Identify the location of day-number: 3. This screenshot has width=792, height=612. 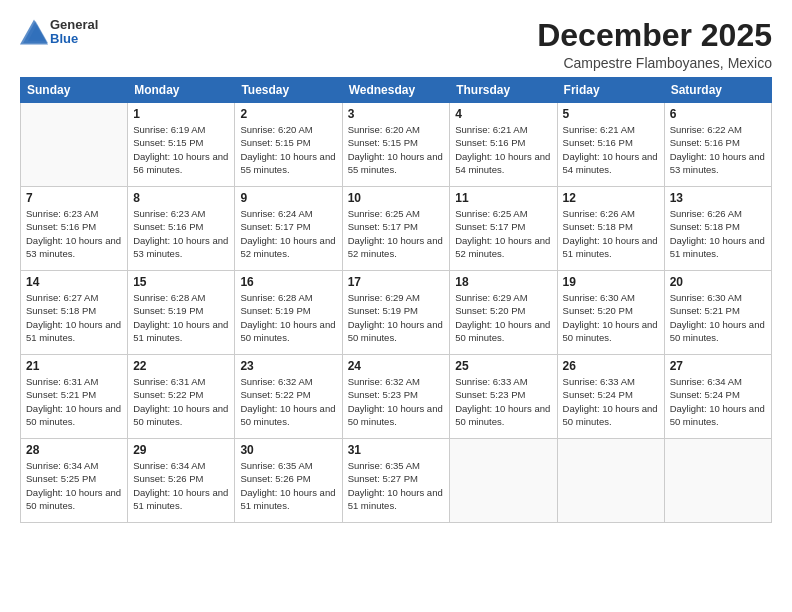
(396, 114).